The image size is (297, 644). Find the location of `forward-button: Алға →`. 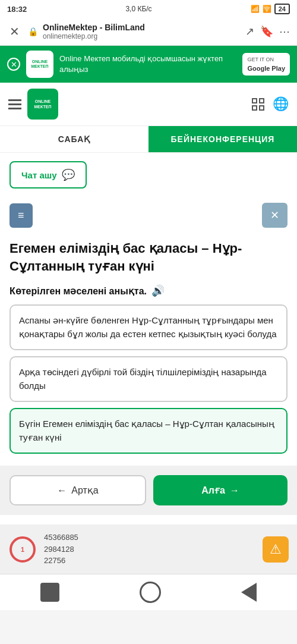

forward-button: Алға → is located at coordinates (220, 490).